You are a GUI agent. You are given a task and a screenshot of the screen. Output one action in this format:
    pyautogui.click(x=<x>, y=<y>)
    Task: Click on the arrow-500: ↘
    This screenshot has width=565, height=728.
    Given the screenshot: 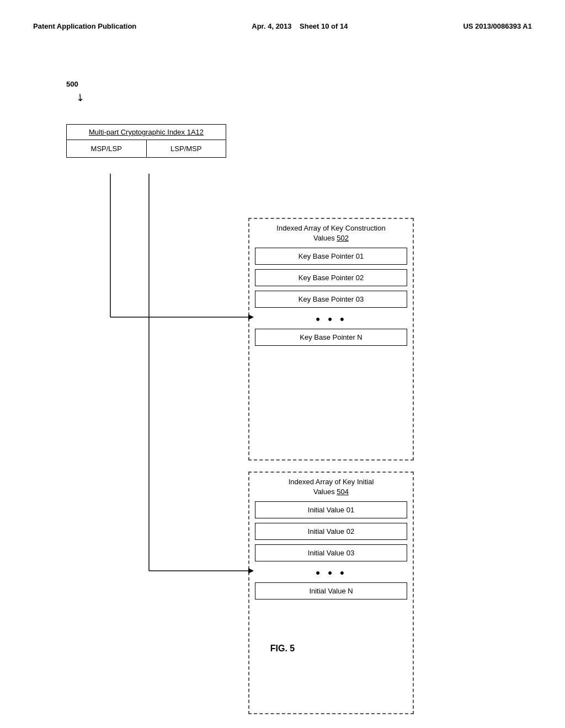 What is the action you would take?
    pyautogui.click(x=81, y=97)
    